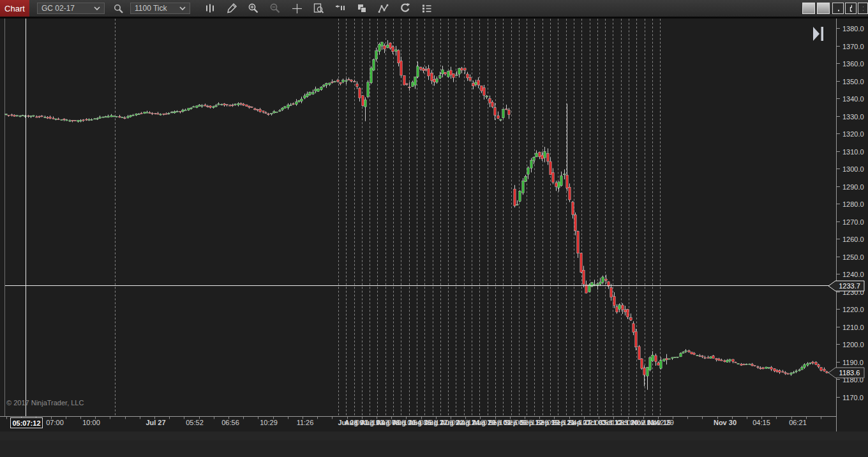  Describe the element at coordinates (5, 217) in the screenshot. I see `plot-left-border` at that location.